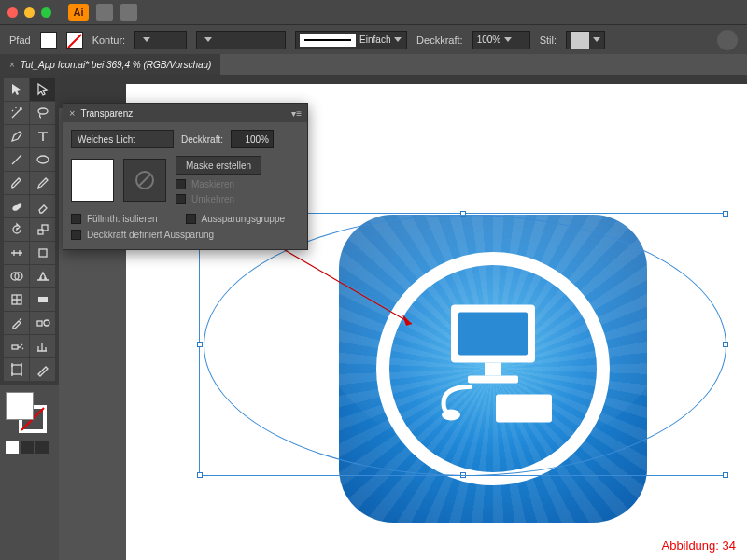 Image resolution: width=747 pixels, height=560 pixels. What do you see at coordinates (43, 160) in the screenshot?
I see `ellipse-tool-icon` at bounding box center [43, 160].